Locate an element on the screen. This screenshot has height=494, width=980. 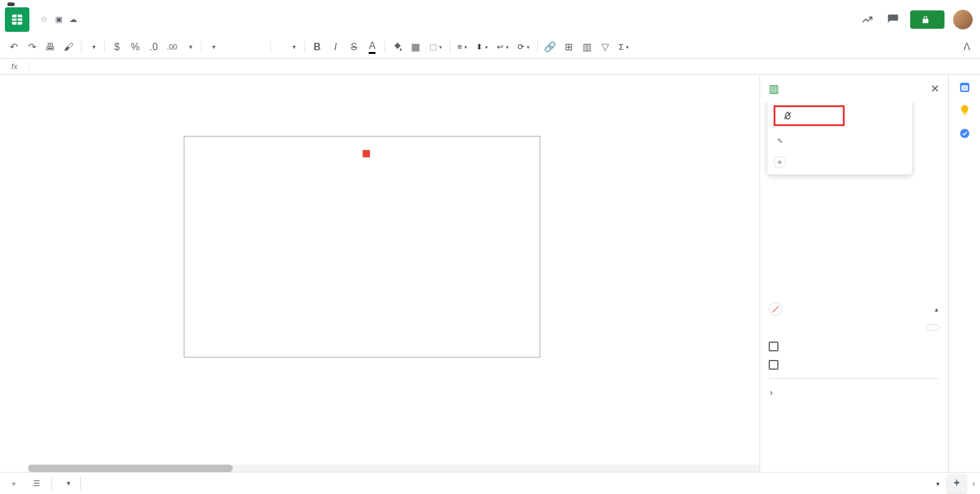
tooltip-color-name is located at coordinates (11, 4).